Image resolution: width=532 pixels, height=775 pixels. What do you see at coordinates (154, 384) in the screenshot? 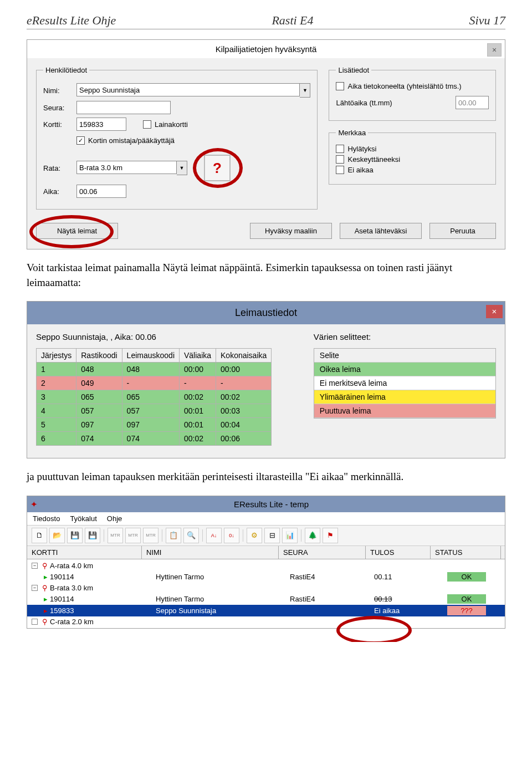
I see `table-row: 2049---` at bounding box center [154, 384].